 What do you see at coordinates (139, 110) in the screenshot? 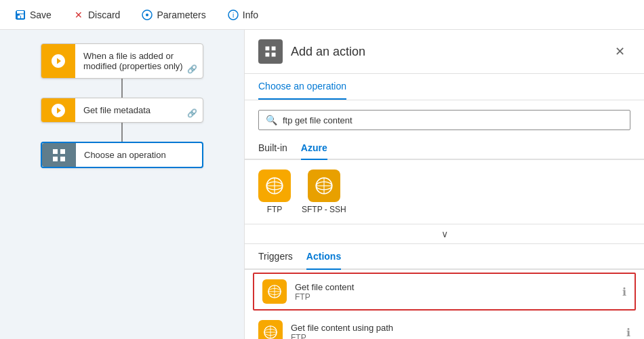
I see `metadata-node-body: Get file metadata 🔗` at bounding box center [139, 110].